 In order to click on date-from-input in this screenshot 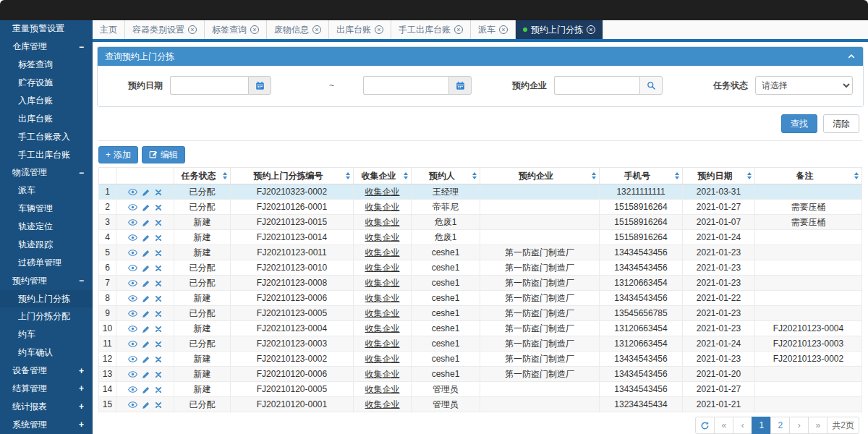, I will do `click(209, 85)`.